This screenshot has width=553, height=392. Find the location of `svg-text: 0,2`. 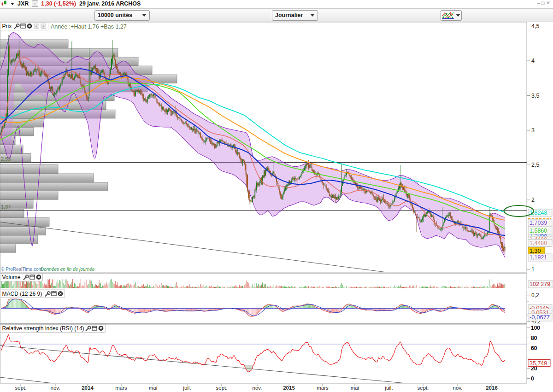

svg-text: 0,2 is located at coordinates (535, 295).